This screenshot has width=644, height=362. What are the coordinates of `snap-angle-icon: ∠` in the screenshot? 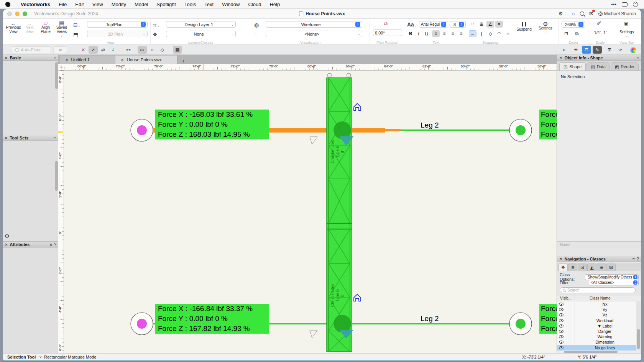 It's located at (490, 24).